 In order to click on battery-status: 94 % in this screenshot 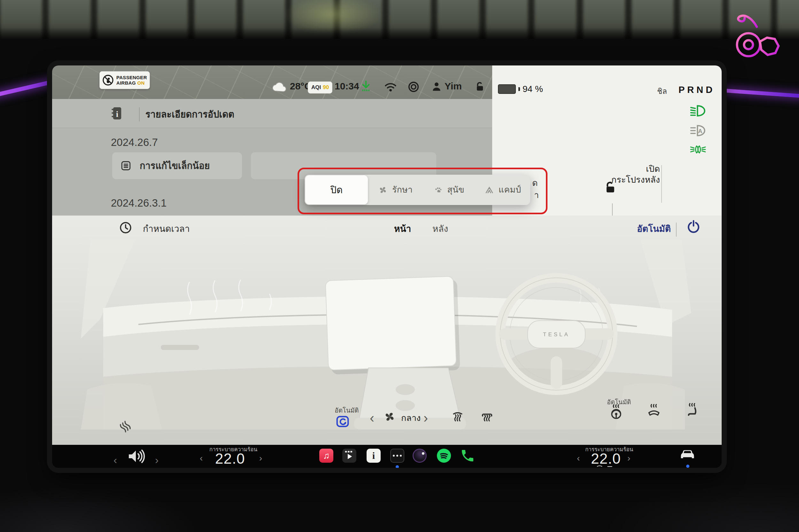, I will do `click(520, 89)`.